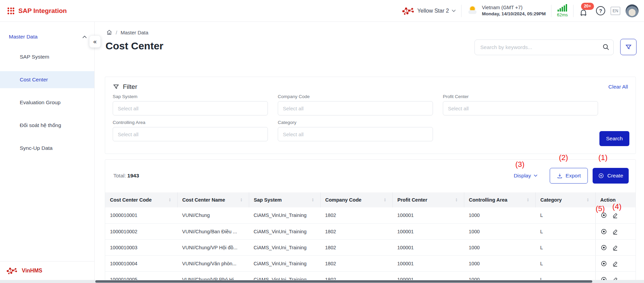 The height and width of the screenshot is (283, 644). What do you see at coordinates (615, 11) in the screenshot?
I see `language-selector: EN` at bounding box center [615, 11].